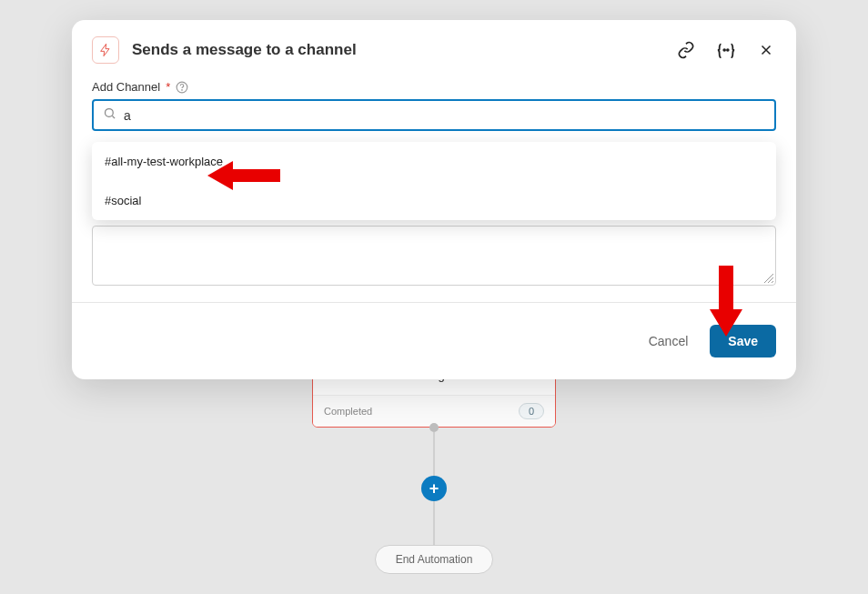  Describe the element at coordinates (434, 200) in the screenshot. I see `dropdown-option: #social` at that location.